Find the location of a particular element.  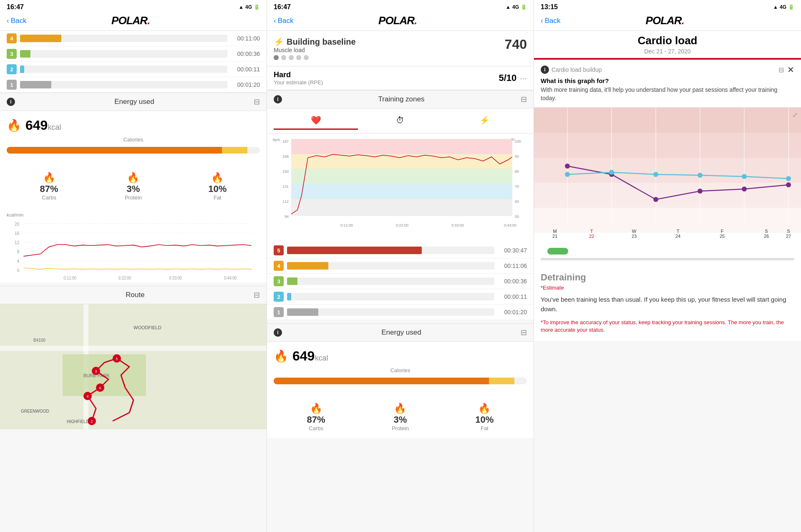

flame-icon-2: 🔥 is located at coordinates (281, 356).